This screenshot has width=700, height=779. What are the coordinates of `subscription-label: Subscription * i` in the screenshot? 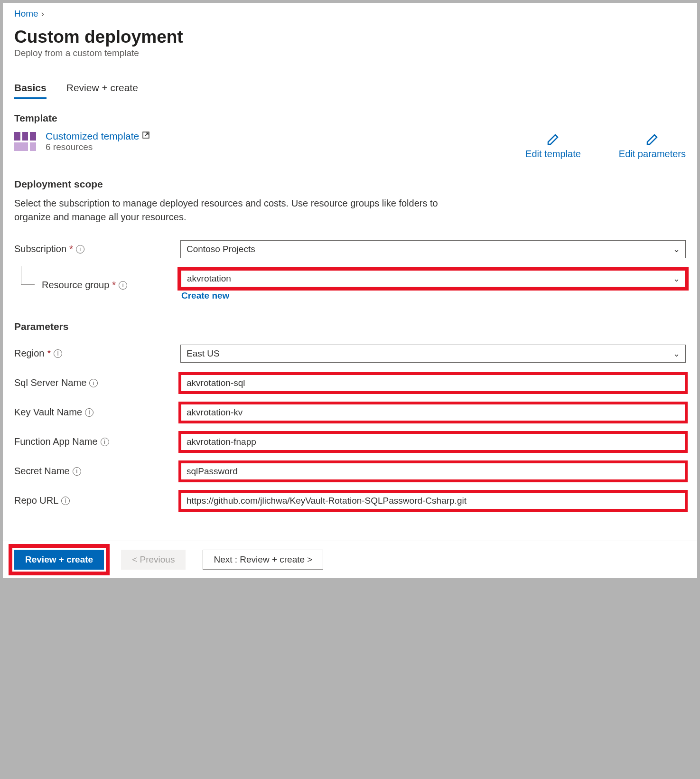 It's located at (97, 249).